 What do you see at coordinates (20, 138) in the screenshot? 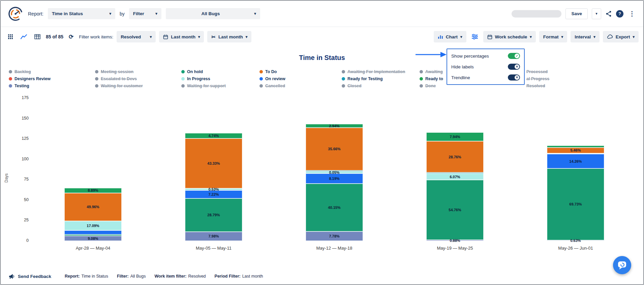
I see `y-axis-tick: 125` at bounding box center [20, 138].